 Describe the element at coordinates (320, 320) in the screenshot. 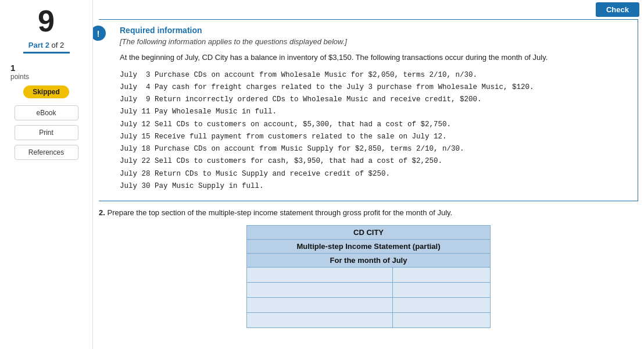

I see `row-4-left` at that location.